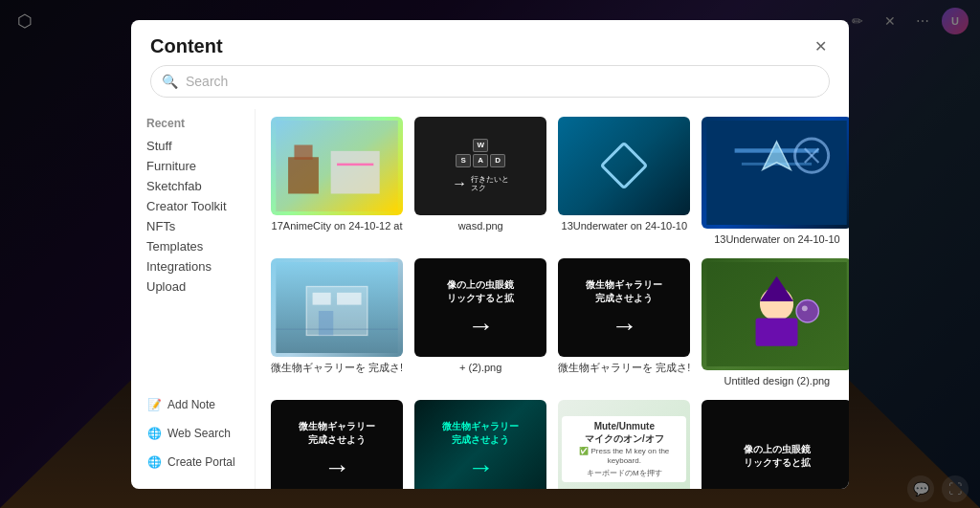 This screenshot has height=508, width=980. Describe the element at coordinates (193, 145) in the screenshot. I see `sidebar-item-stuff: Stuff` at that location.